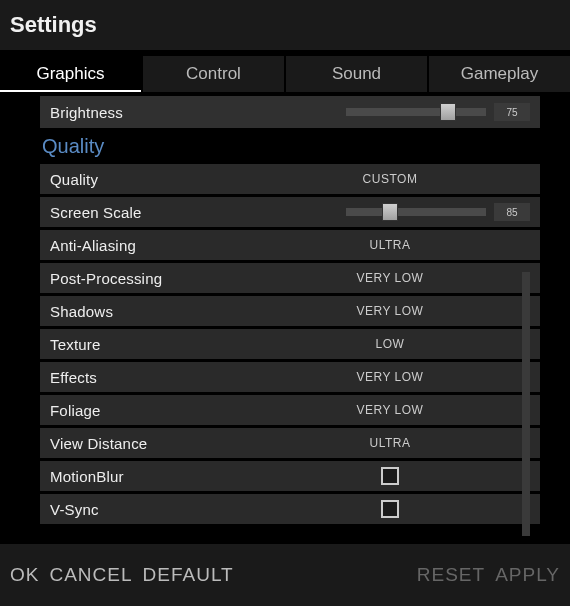 Image resolution: width=570 pixels, height=606 pixels. What do you see at coordinates (150, 246) in the screenshot?
I see `label-anti-aliasing: Anti-Aliasing` at bounding box center [150, 246].